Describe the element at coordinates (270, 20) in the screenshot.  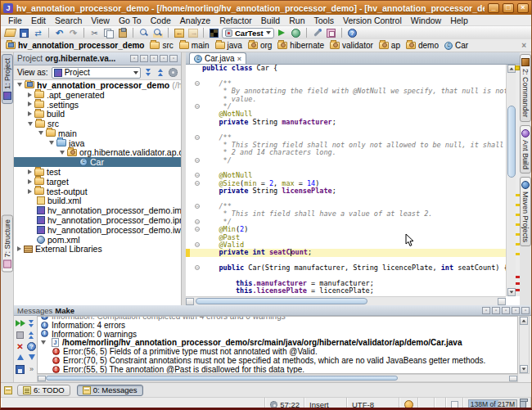
I see `menu-build: Build` at that location.